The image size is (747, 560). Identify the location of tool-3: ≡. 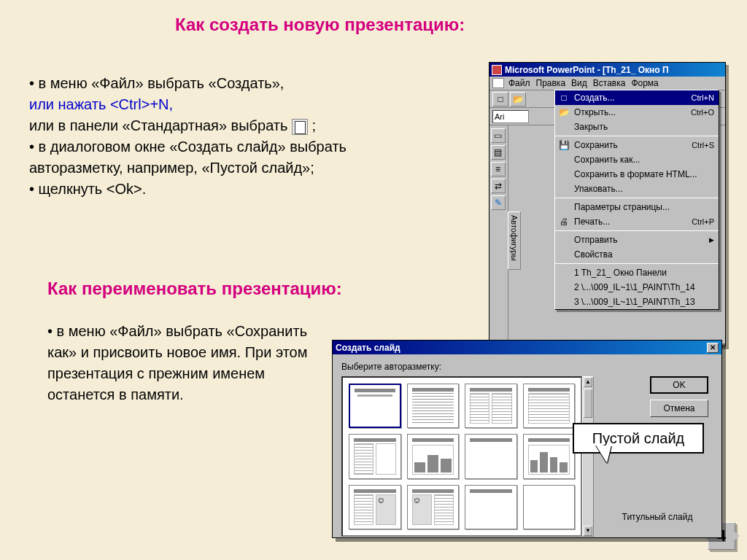
(498, 169).